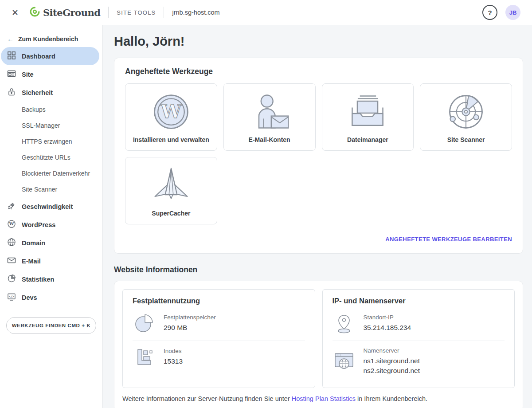 Image resolution: width=532 pixels, height=408 pixels. I want to click on find-tool-button: WERKZEUG FINDEN CMD + K, so click(51, 326).